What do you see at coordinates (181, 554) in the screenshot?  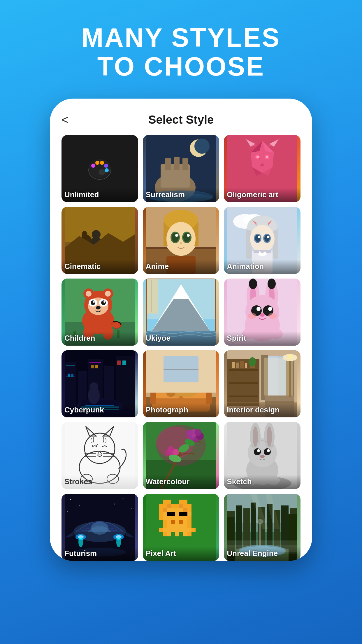 I see `style-label-pixelart: Pixel Art` at bounding box center [181, 554].